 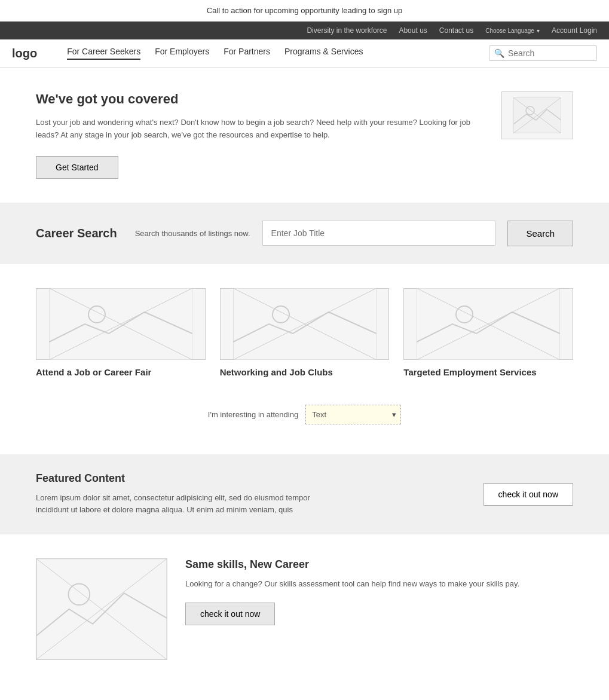 What do you see at coordinates (192, 233) in the screenshot?
I see `career-search-subtitle: Search thousands of listings now.` at bounding box center [192, 233].